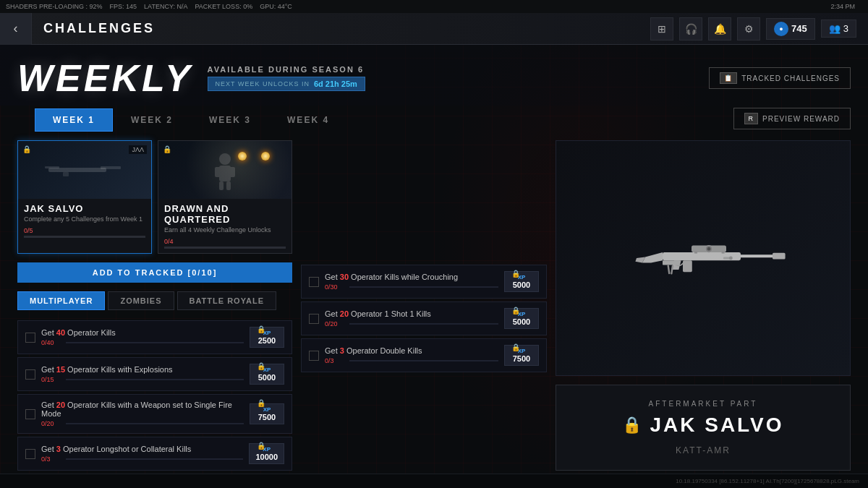 The height and width of the screenshot is (488, 868). I want to click on jak-salvo-progress: 0/5, so click(85, 234).